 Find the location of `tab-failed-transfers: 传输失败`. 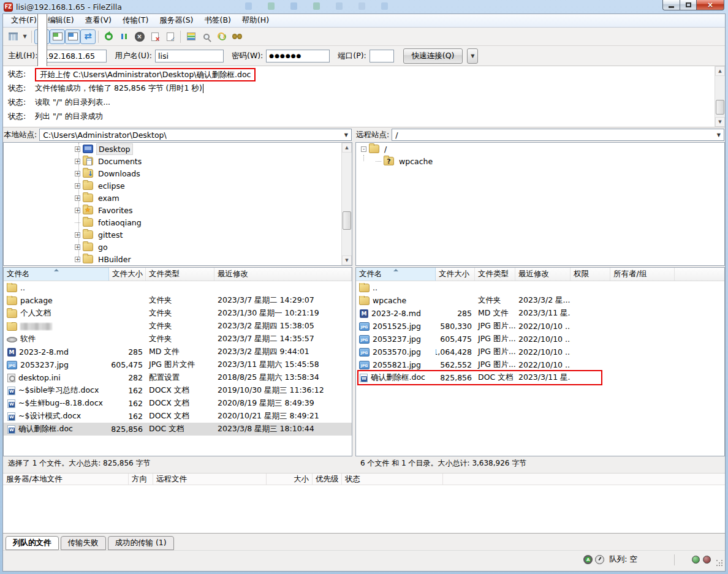

tab-failed-transfers: 传输失败 is located at coordinates (83, 543).